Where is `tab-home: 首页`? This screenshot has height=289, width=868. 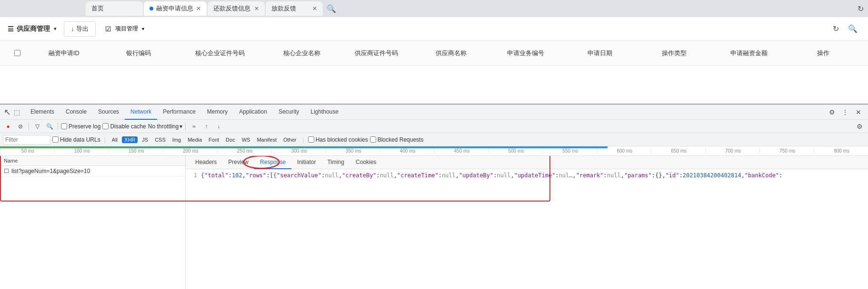 tab-home: 首页 is located at coordinates (114, 9).